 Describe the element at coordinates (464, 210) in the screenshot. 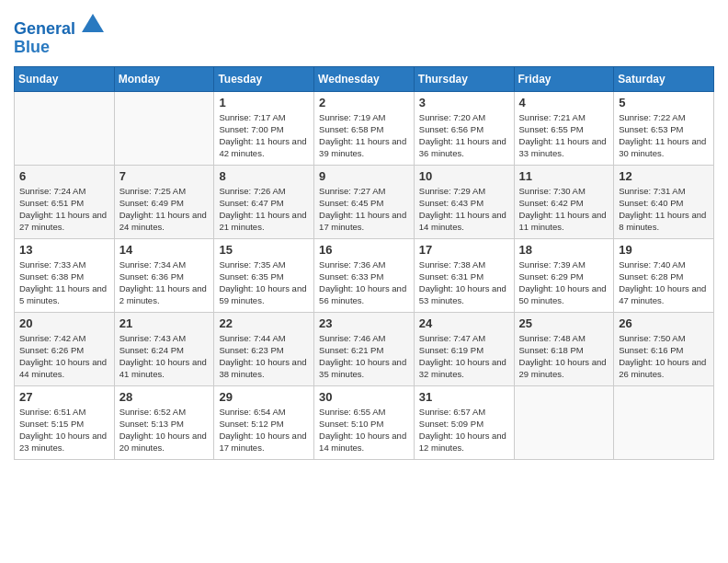

I see `day-info: Sunrise: 7:29 AM Sunset: 6:43 PM Dayligh…` at that location.